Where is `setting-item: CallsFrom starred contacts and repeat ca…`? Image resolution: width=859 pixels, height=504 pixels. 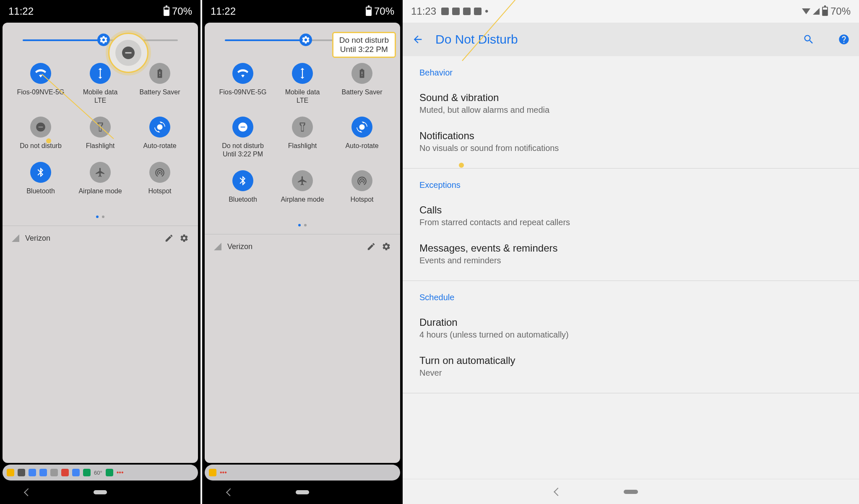
setting-item: CallsFrom starred contacts and repeat ca… is located at coordinates (631, 216).